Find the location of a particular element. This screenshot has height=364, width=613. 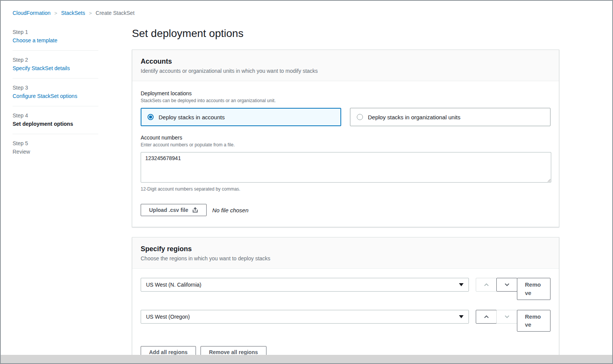

region-row: US West (Oregon) is located at coordinates (345, 321).